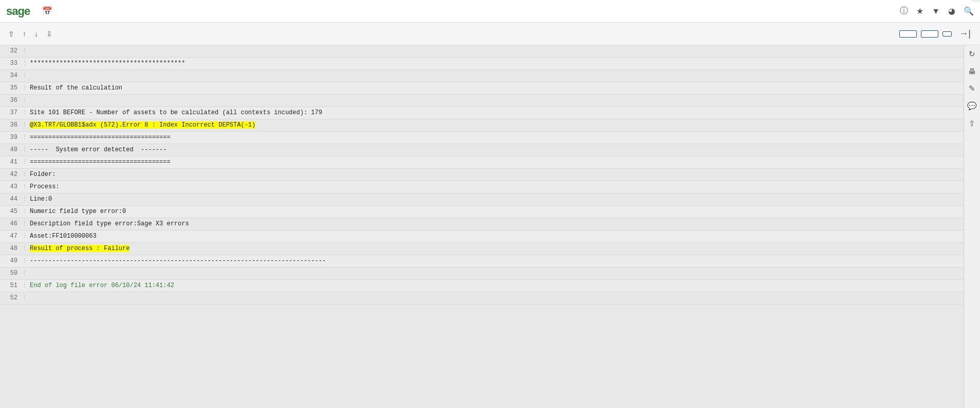  What do you see at coordinates (143, 125) in the screenshot?
I see `highlight-yellow: @X3.TRT/GLOBB1$adx (572).Error 8 : Index…` at bounding box center [143, 125].